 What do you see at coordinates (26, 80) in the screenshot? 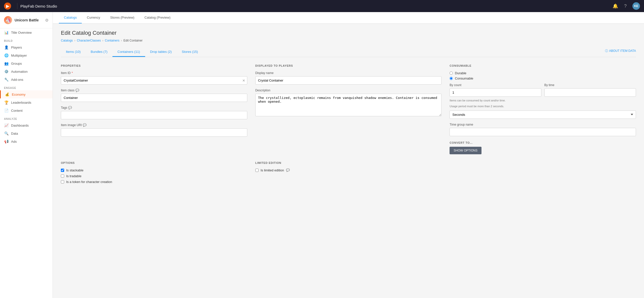
I see `sidebar-item-addons: 🔧 Add-ons` at bounding box center [26, 80].